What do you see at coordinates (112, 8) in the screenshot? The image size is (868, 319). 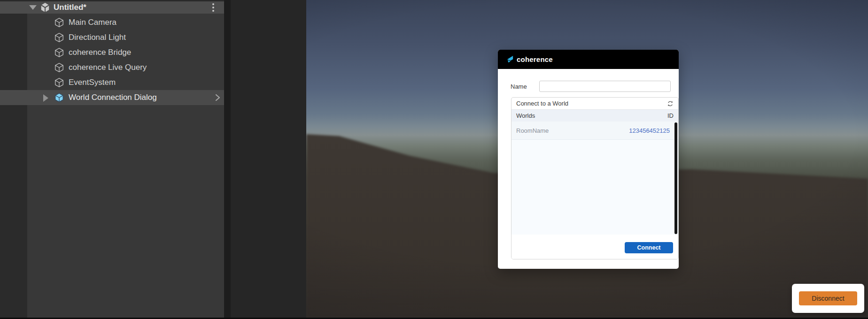 I see `scene-header-row: Untitled*` at bounding box center [112, 8].